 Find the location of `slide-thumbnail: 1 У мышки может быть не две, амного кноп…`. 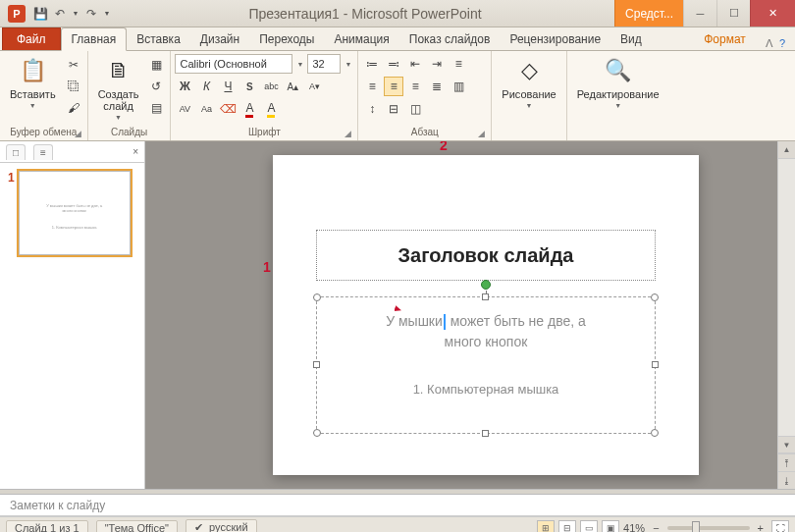

slide-thumbnail: 1 У мышки может быть не две, амного кноп… is located at coordinates (73, 213).